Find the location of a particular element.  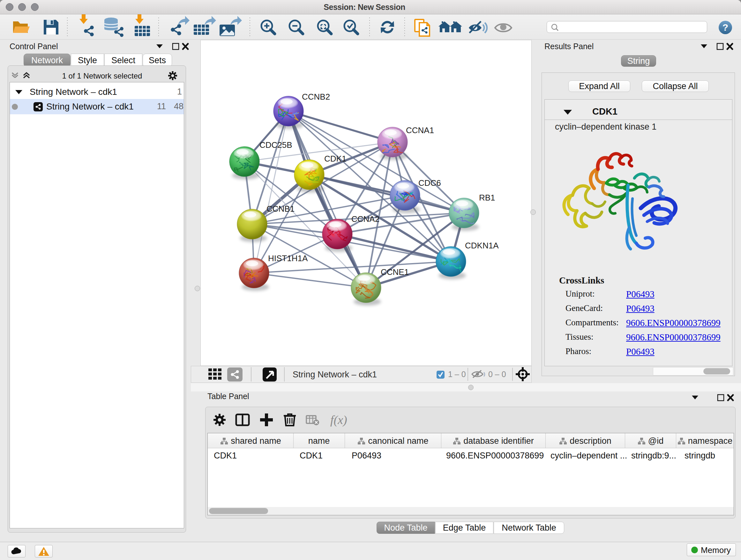

svg-text: CDC25B is located at coordinates (276, 145).